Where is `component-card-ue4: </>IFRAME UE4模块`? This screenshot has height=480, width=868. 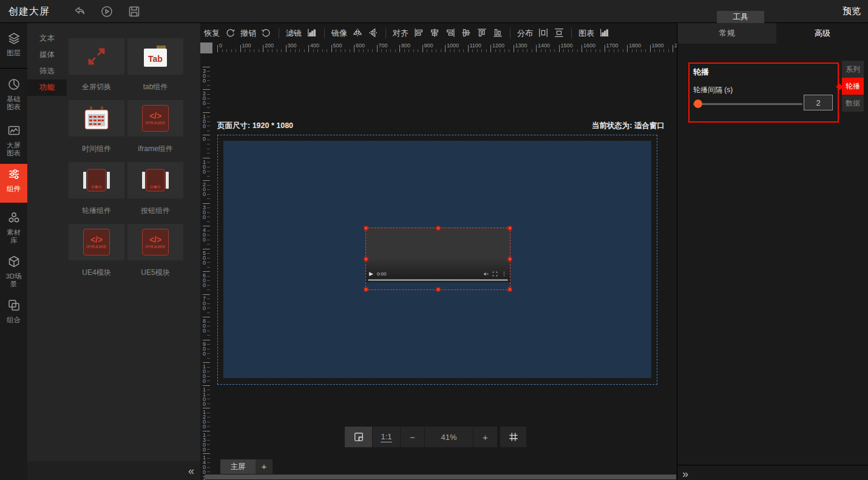 component-card-ue4: </>IFRAME UE4模块 is located at coordinates (97, 251).